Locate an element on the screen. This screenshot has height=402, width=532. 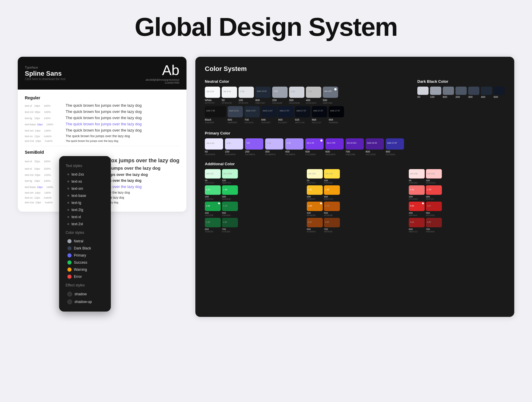
swatch-badge: AAA 10.51 is located at coordinates (234, 111).